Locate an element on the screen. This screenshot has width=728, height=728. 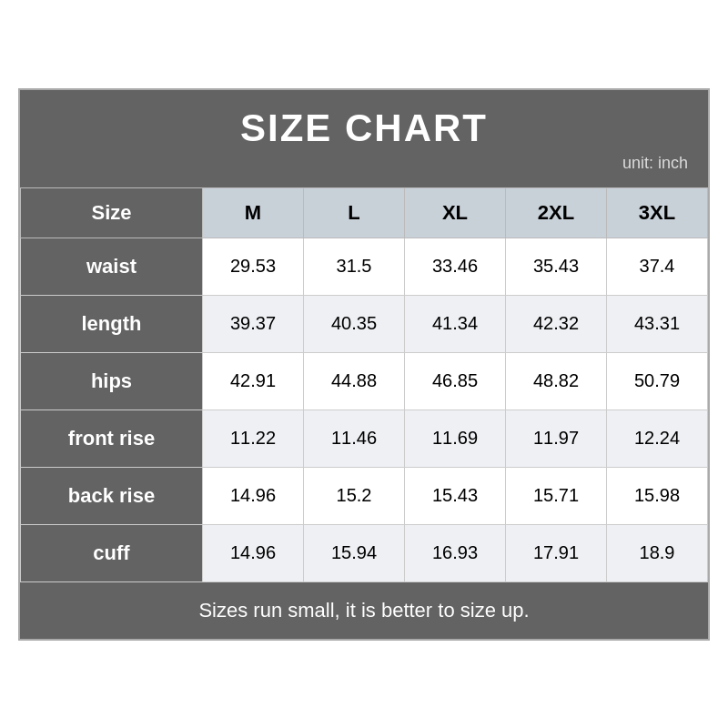
col-header-M: M is located at coordinates (253, 213).